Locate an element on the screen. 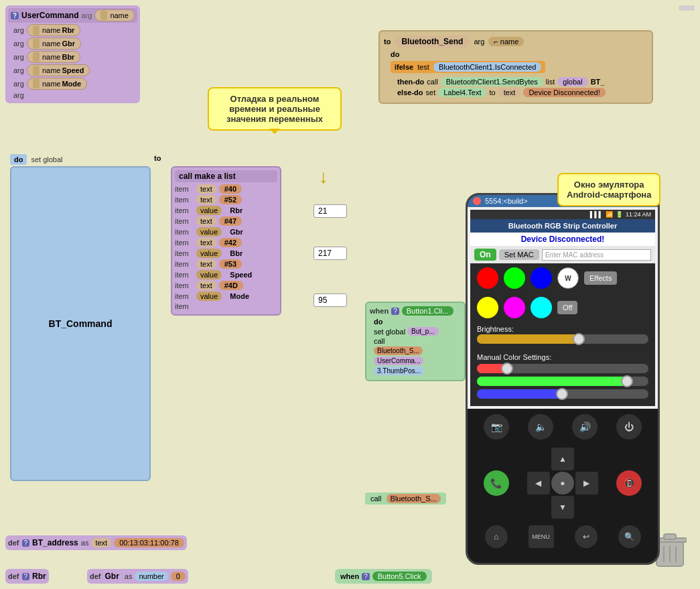 The height and width of the screenshot is (589, 700). bt-to-label: to is located at coordinates (387, 42).